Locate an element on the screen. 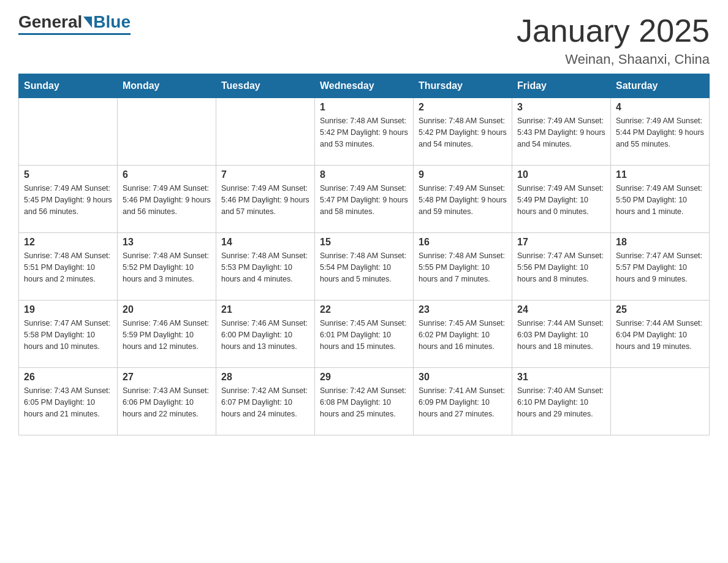  day-info: Sunrise: 7:49 AM Sunset: 5:47 PM Dayligh… is located at coordinates (364, 200).